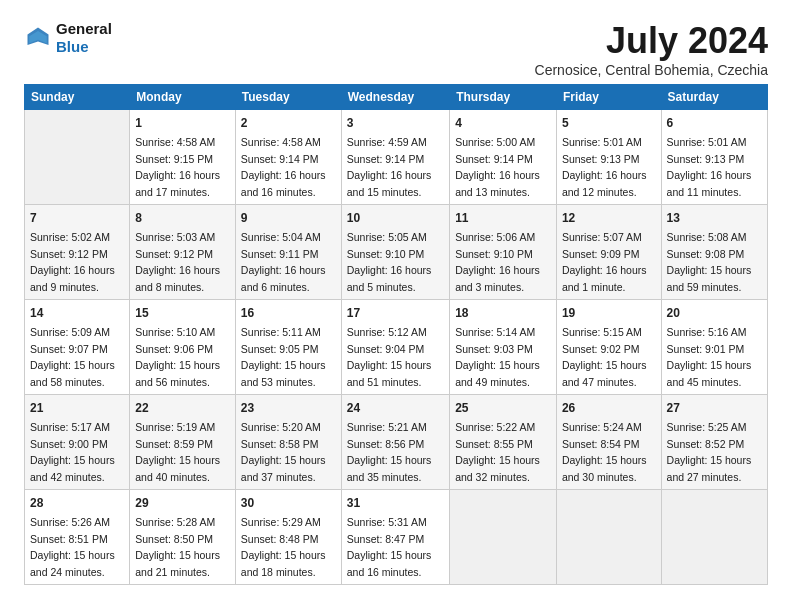 This screenshot has height=612, width=792. What do you see at coordinates (84, 29) in the screenshot?
I see `logo-line1: General` at bounding box center [84, 29].